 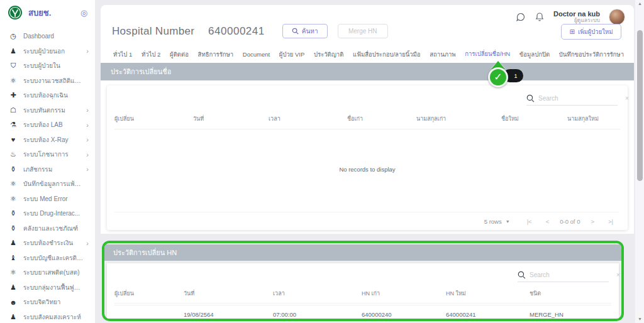 What do you see at coordinates (48, 214) in the screenshot?
I see `sidebar-item-drug-interaction: ⚱ระบบ Drug-Interac...` at bounding box center [48, 214].